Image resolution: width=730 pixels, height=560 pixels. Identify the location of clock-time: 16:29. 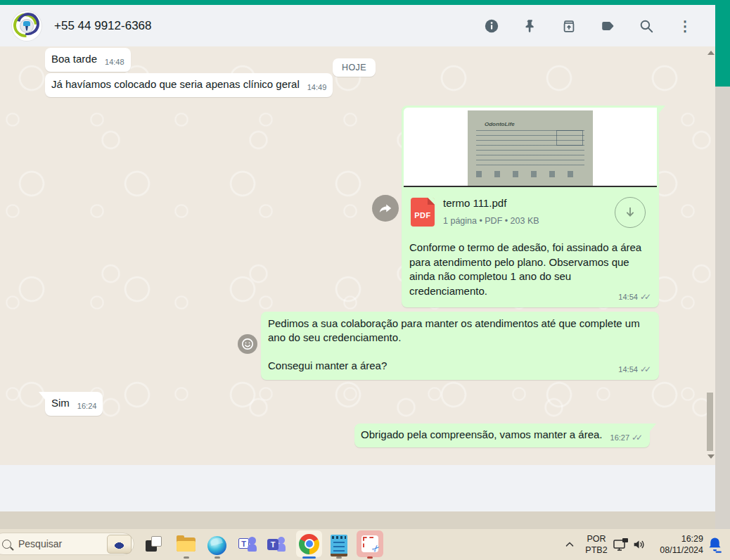
(674, 539).